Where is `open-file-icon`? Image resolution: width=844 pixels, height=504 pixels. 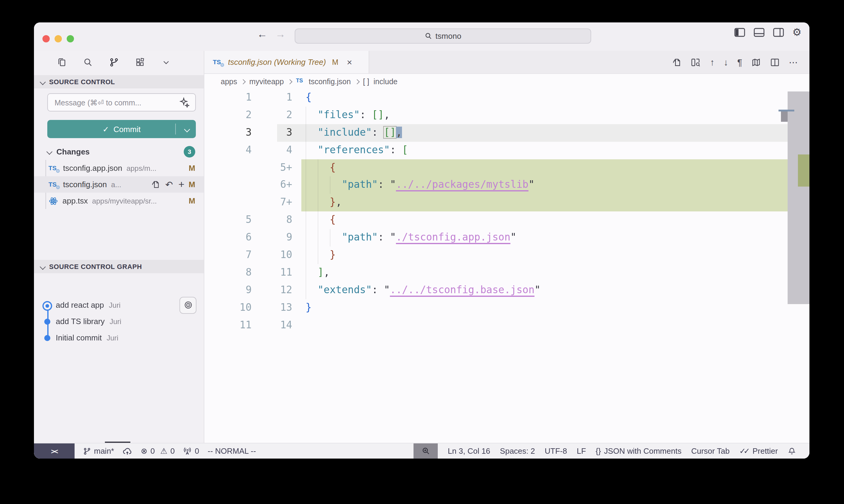 open-file-icon is located at coordinates (155, 184).